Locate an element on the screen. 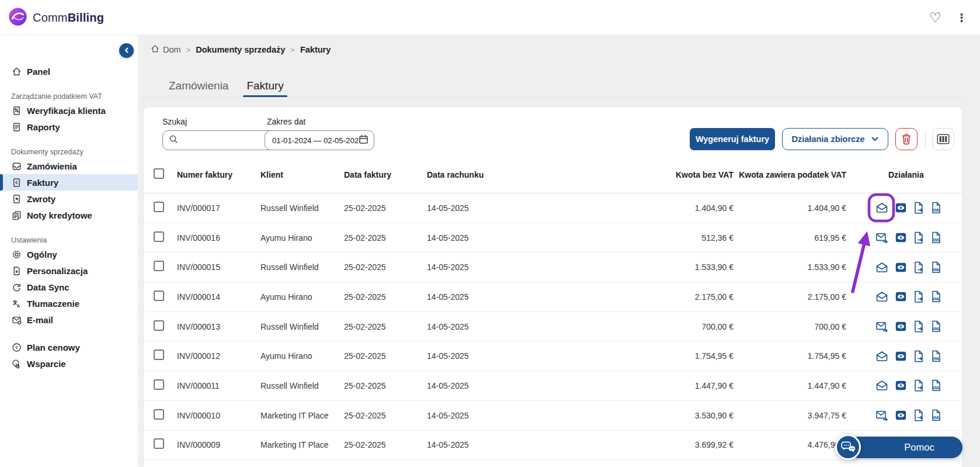  breadcrumb-item-dokumenty: Dokumenty sprzedaży is located at coordinates (241, 50).